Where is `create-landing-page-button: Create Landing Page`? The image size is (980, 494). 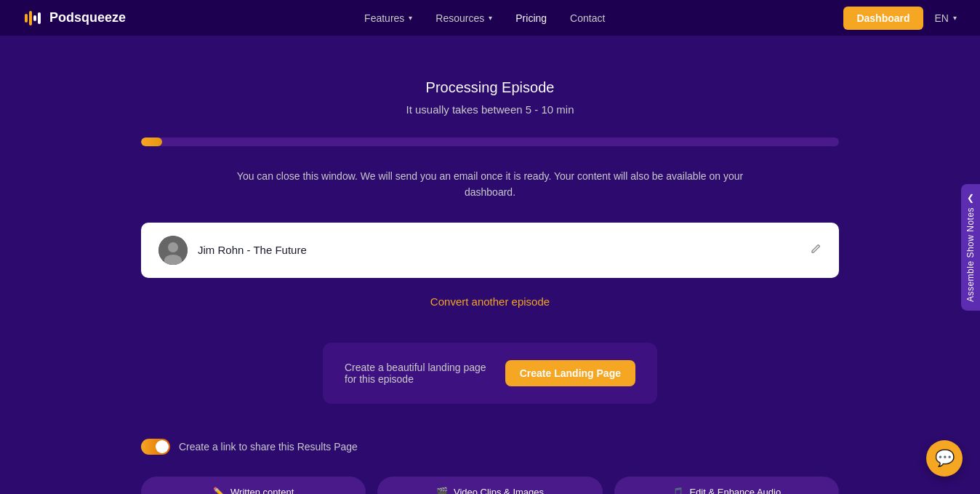 create-landing-page-button: Create Landing Page is located at coordinates (570, 373).